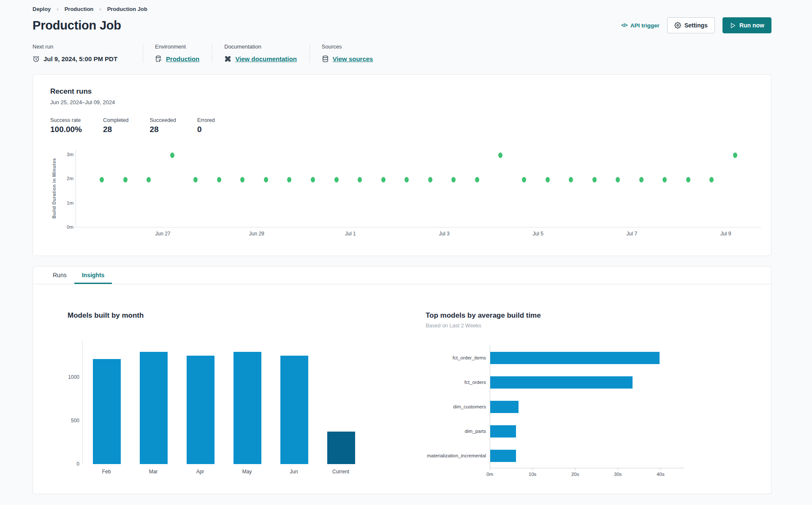 The width and height of the screenshot is (812, 505). What do you see at coordinates (555, 431) in the screenshot?
I see `hbar-row: dim_parts` at bounding box center [555, 431].